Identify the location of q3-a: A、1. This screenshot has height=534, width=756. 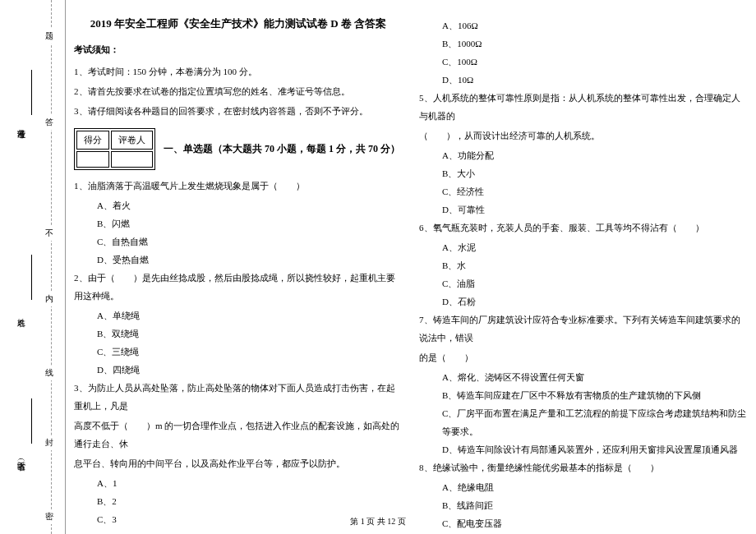
(238, 483).